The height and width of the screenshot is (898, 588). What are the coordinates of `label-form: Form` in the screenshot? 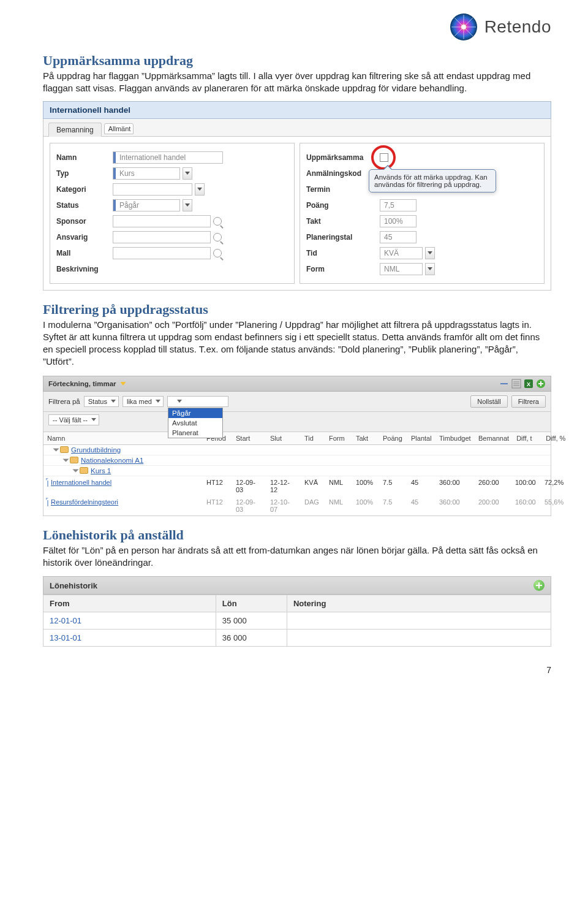 It's located at (343, 269).